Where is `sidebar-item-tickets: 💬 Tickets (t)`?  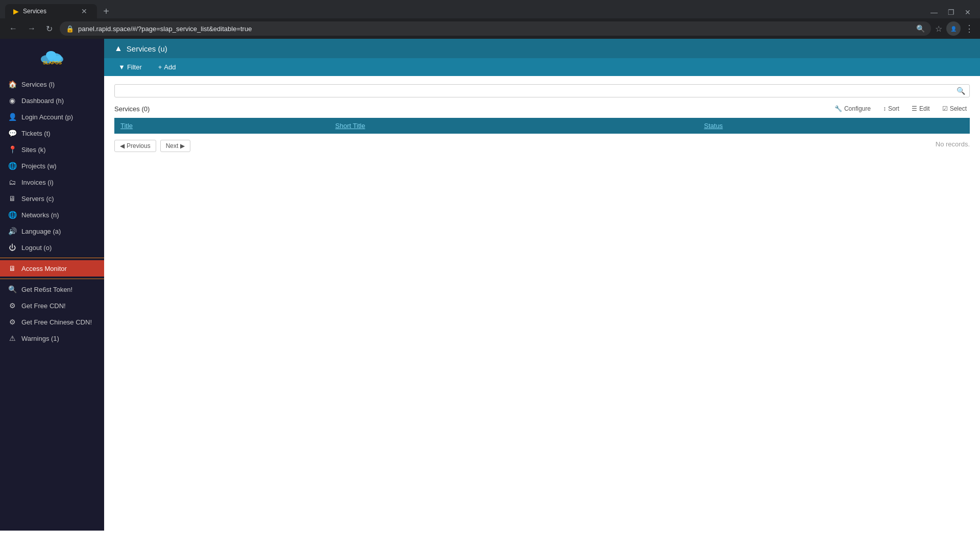 sidebar-item-tickets: 💬 Tickets (t) is located at coordinates (52, 133).